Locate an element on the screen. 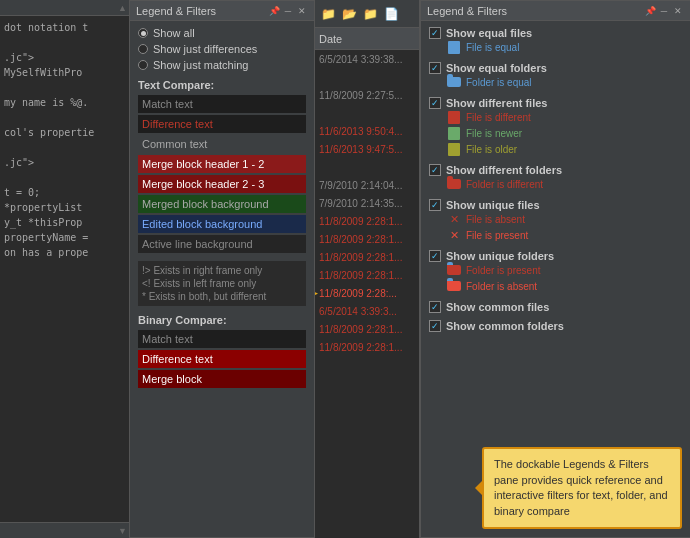 The height and width of the screenshot is (538, 690). header-controls: 📌 ─ ✕ is located at coordinates (288, 11).